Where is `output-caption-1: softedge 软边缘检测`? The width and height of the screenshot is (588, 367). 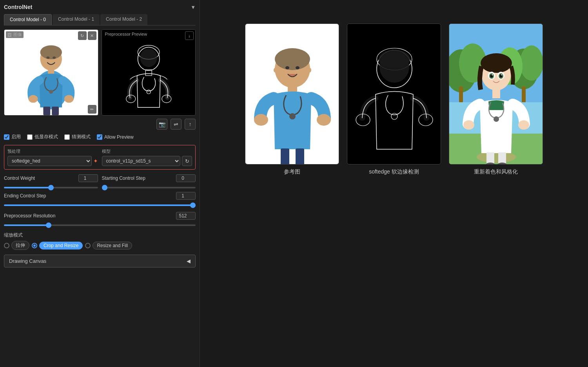
output-caption-1: softedge 软边缘检测 is located at coordinates (394, 172).